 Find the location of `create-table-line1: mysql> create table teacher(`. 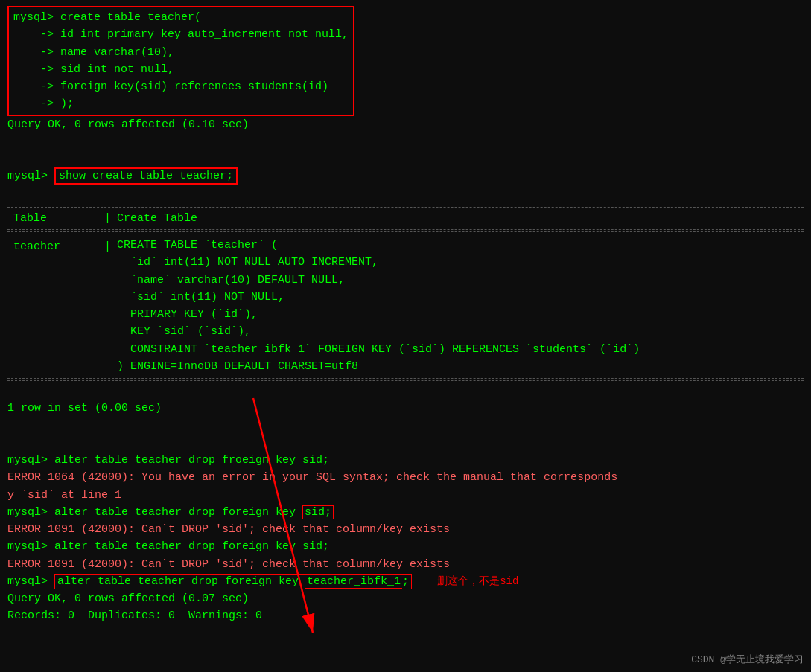

create-table-line1: mysql> create table teacher( is located at coordinates (181, 18).